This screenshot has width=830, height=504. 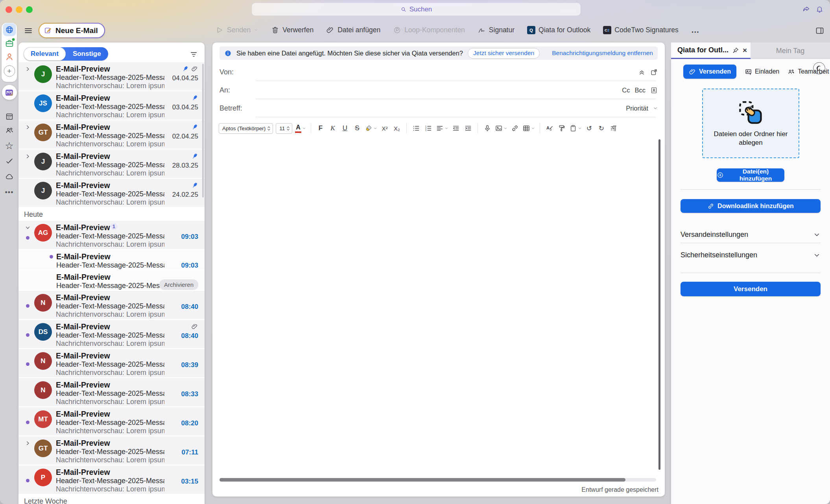 I want to click on rail-item-tasks, so click(x=9, y=161).